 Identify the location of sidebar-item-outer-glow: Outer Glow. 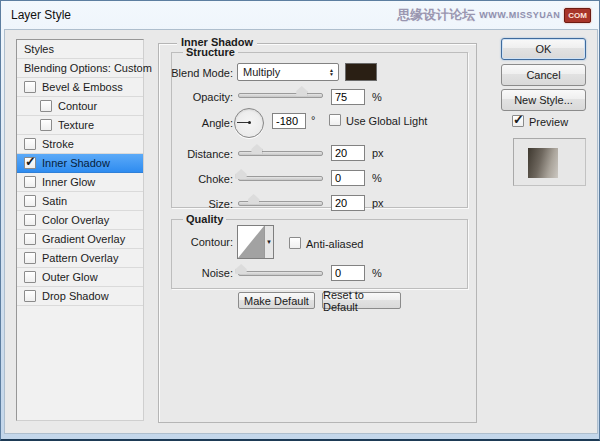
(80, 278).